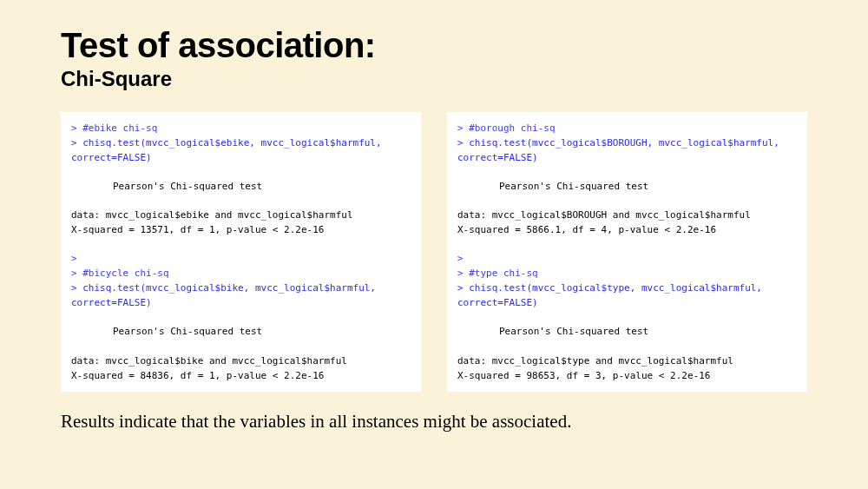 This screenshot has width=868, height=489. I want to click on bicycle-data-line: data: mvcc_logical$bike and mvcc_logical…, so click(241, 361).